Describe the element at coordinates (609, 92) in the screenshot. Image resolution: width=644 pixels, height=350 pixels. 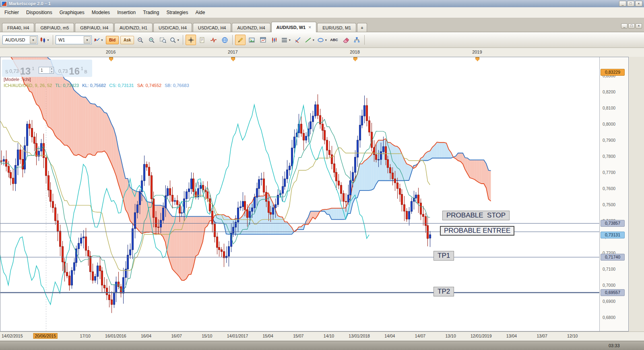
I see `price-tick: 0,8200` at that location.